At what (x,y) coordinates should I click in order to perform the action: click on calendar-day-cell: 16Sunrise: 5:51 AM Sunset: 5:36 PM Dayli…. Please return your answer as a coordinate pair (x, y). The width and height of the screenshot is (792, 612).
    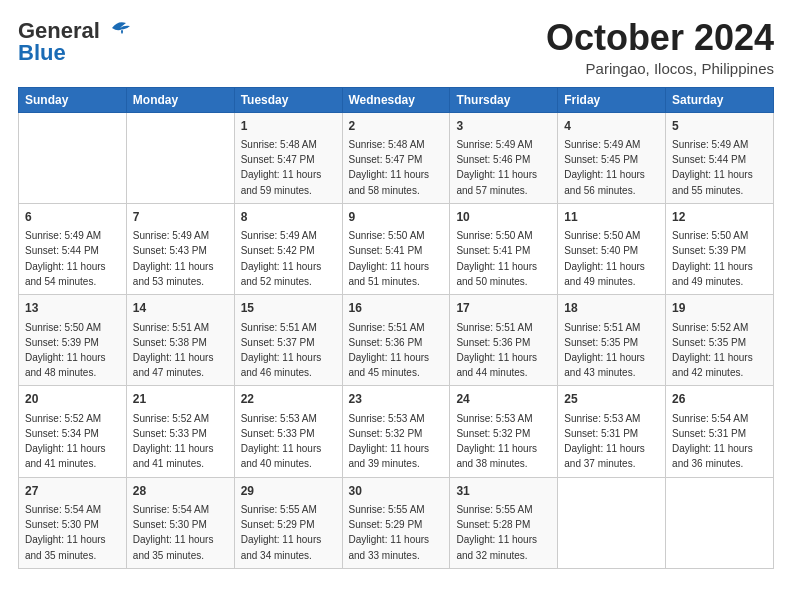
    Looking at the image, I should click on (396, 340).